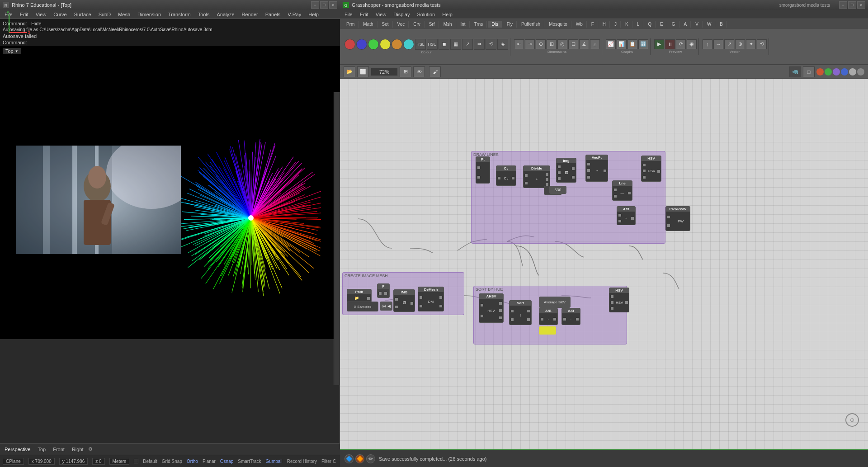  I want to click on gh-tab-vec: Vec, so click(401, 24).